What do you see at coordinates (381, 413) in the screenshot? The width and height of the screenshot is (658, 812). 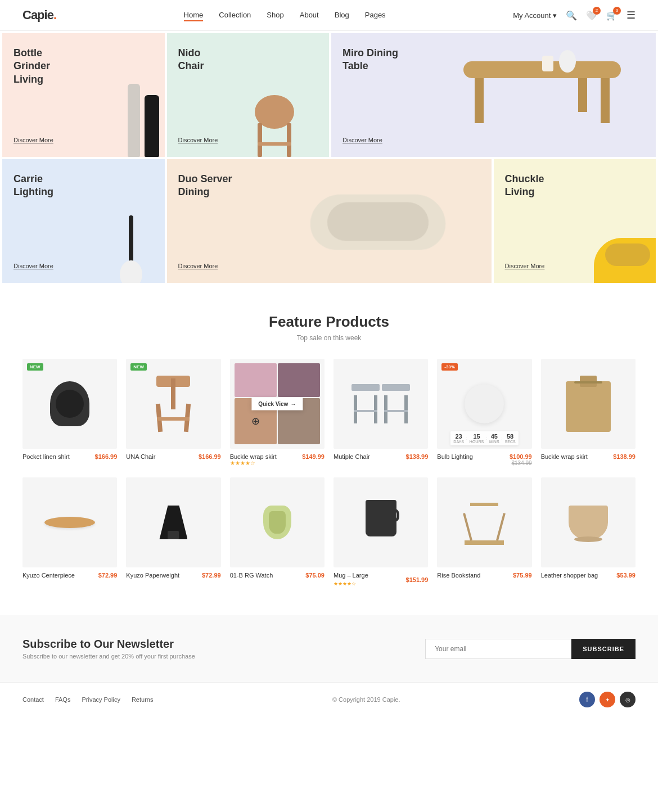 I see `product-multiple-chair: Mutiple Chair $138.99` at bounding box center [381, 413].